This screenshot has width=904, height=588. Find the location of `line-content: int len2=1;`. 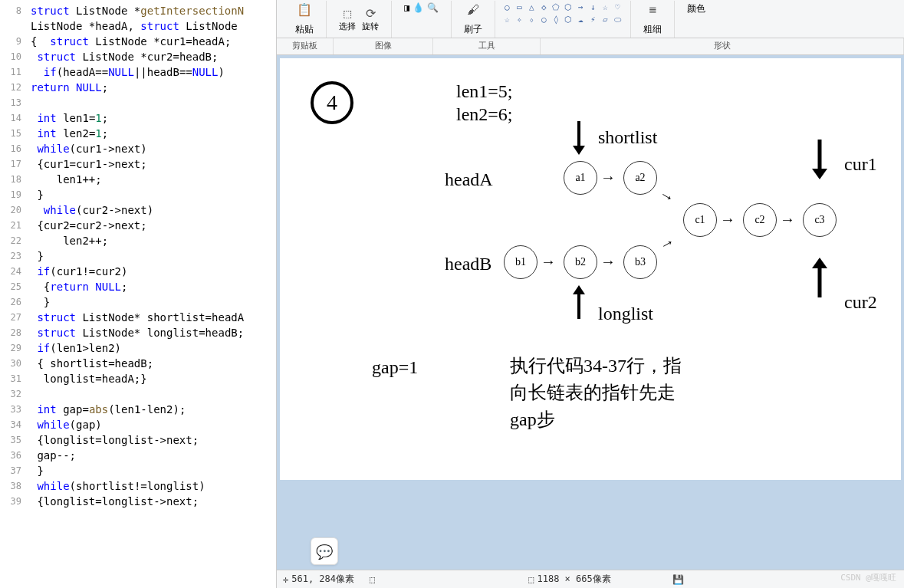

line-content: int len2=1; is located at coordinates (69, 133).